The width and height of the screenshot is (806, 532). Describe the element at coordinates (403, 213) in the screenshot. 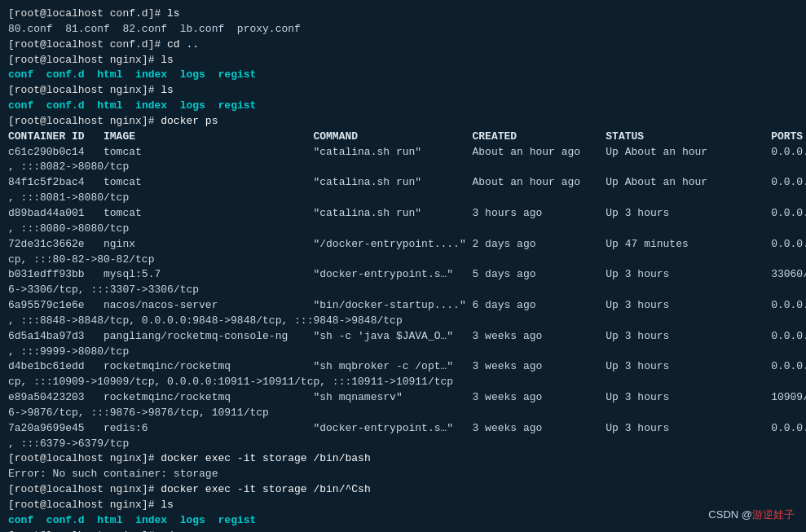

I see `terminal-line: d89bad44a001 tomcat "catalina.sh run" 3 …` at that location.